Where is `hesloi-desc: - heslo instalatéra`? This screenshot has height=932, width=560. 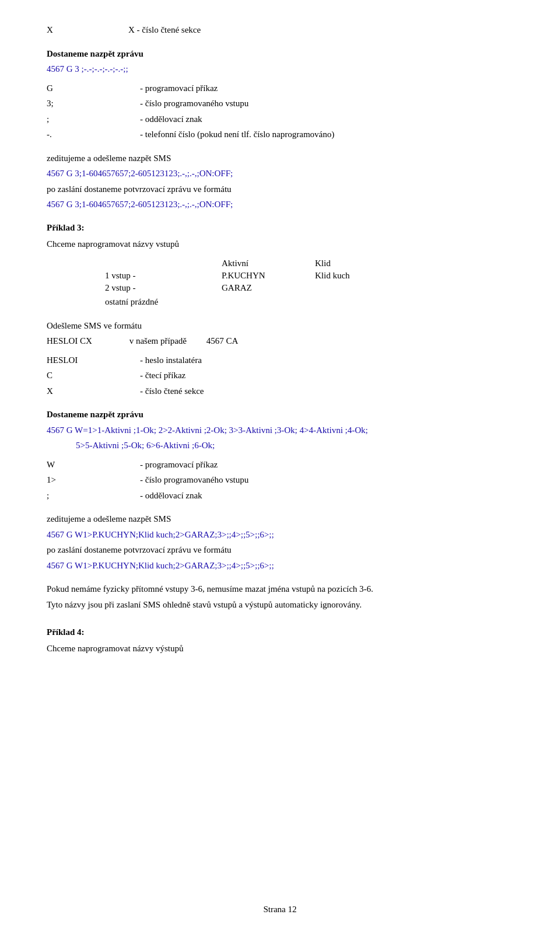
hesloi-desc: - heslo instalatéra is located at coordinates (327, 361).